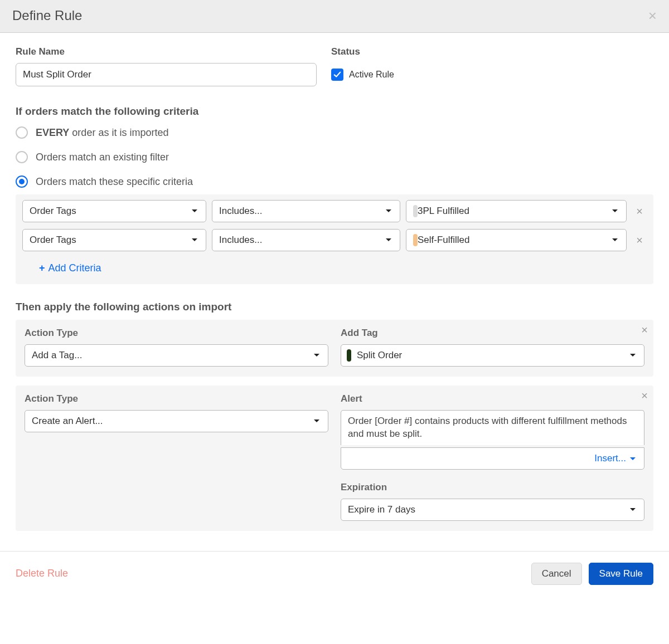  What do you see at coordinates (493, 487) in the screenshot?
I see `expiration-label: Expiration` at bounding box center [493, 487].